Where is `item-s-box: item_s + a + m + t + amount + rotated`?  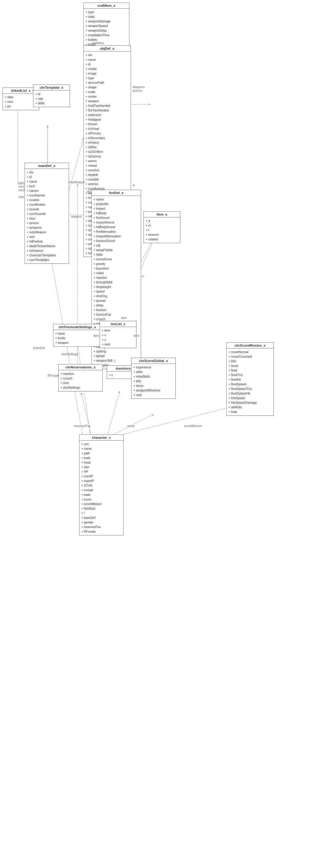 item-s-box: item_s + a + m + t + amount + rotated is located at coordinates (162, 227).